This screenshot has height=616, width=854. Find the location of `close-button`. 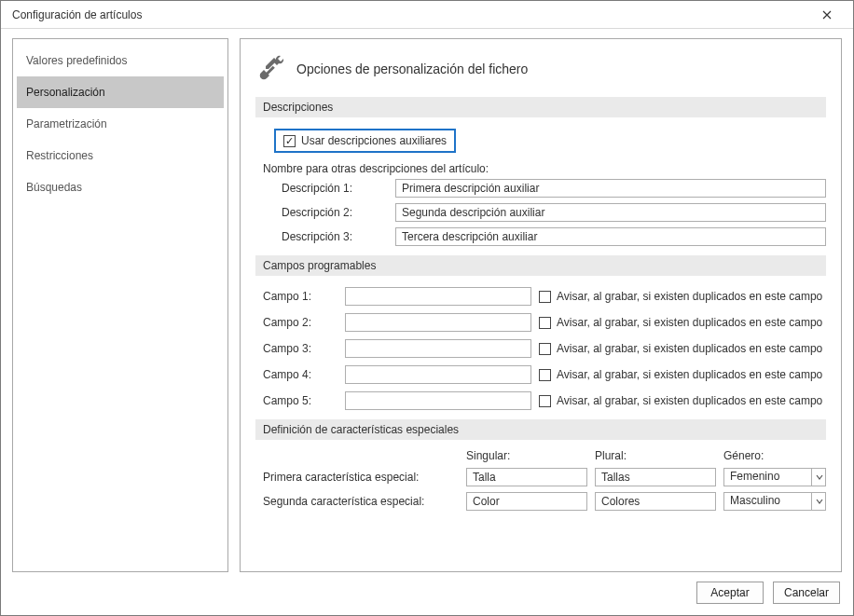

close-button is located at coordinates (827, 15).